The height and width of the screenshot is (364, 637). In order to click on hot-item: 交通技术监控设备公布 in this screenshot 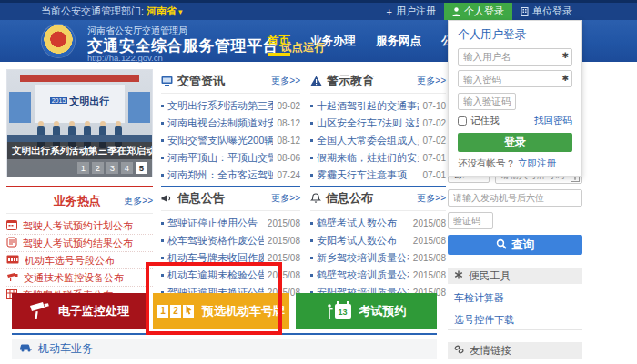, I will do `click(80, 278)`.